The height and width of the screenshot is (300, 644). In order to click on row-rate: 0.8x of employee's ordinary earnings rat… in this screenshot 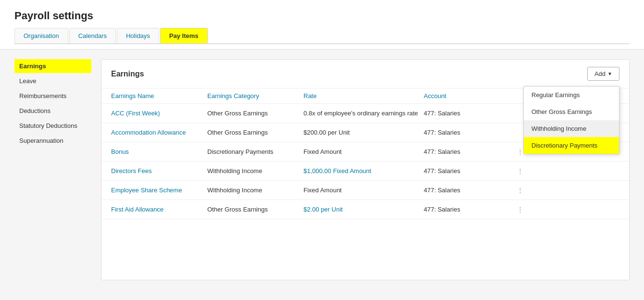, I will do `click(364, 113)`.